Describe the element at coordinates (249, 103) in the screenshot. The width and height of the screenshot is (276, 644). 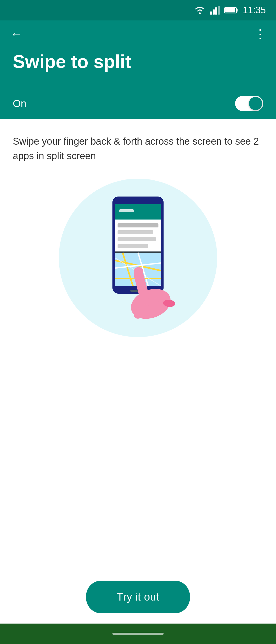
I see `toggle-switch` at that location.